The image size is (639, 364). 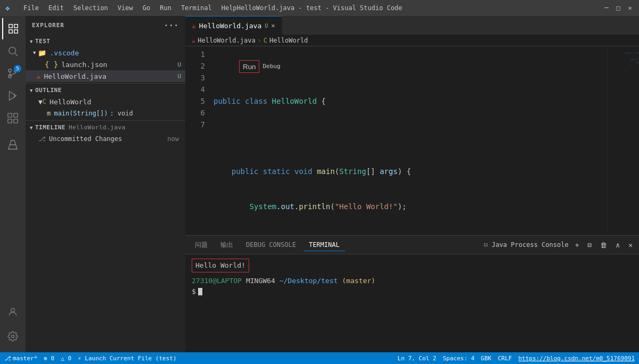 I want to click on timeline-arrow: ▼, so click(x=31, y=128).